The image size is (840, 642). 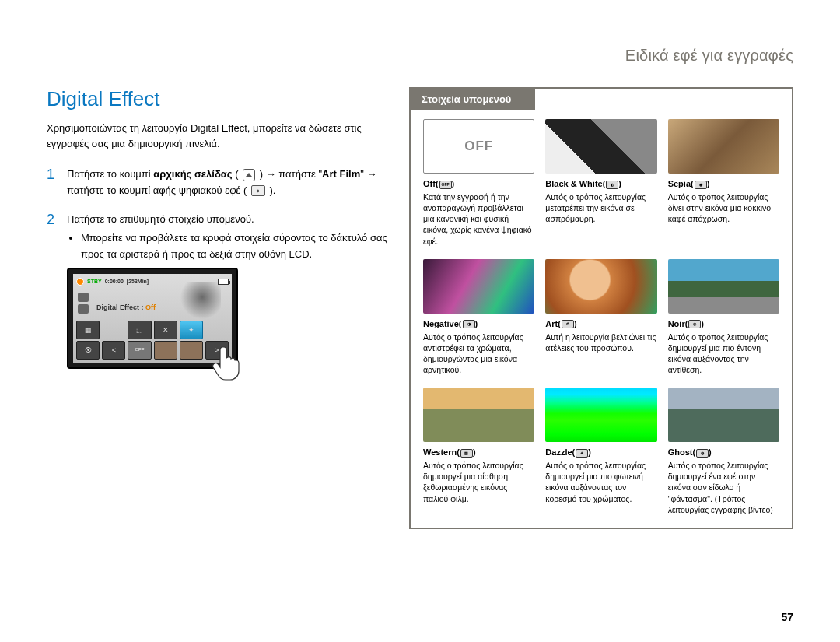 What do you see at coordinates (479, 451) in the screenshot?
I see `effect-western: Western(▧) Αυτός ο τρόπος λειτουργίας δη…` at bounding box center [479, 451].